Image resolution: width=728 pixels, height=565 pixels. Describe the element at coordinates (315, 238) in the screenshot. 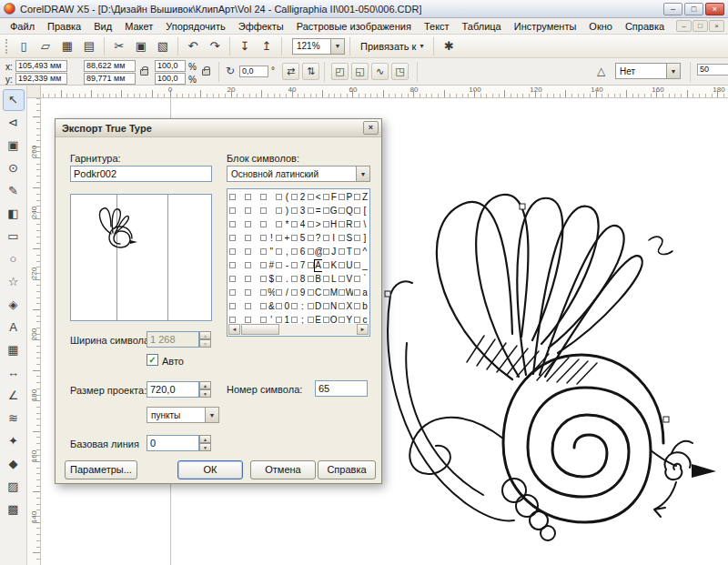

I see `char-cell: ?` at that location.